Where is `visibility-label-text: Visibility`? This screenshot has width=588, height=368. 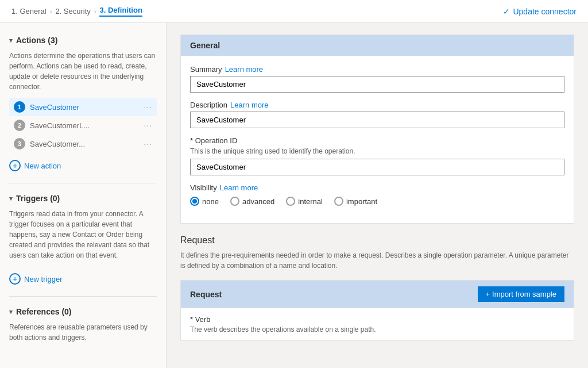 visibility-label-text: Visibility is located at coordinates (203, 187).